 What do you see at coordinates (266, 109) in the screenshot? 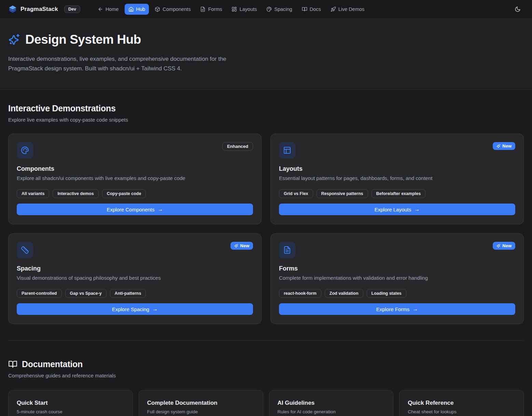
I see `demos-heading: Interactive Demonstrations` at bounding box center [266, 109].